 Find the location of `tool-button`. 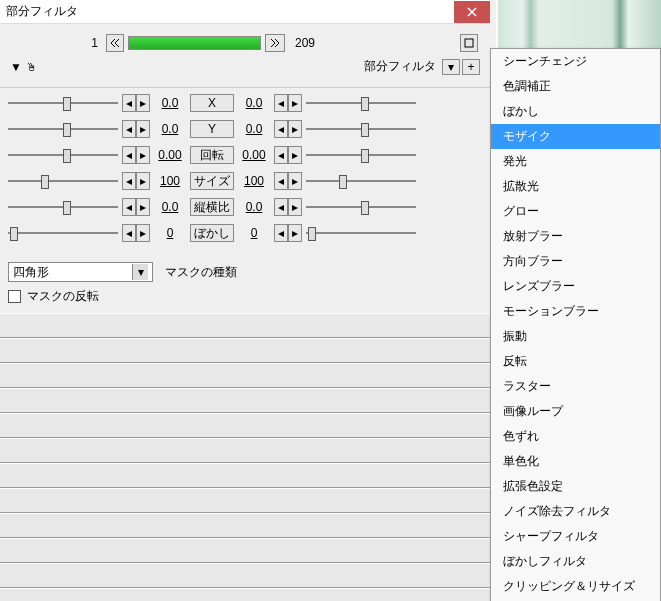

tool-button is located at coordinates (469, 43).